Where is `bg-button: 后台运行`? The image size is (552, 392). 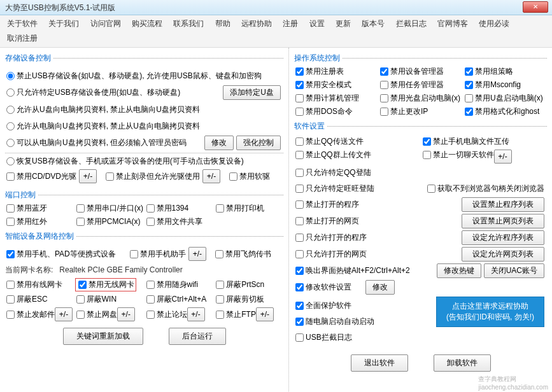 bg-button: 后台运行 is located at coordinates (197, 336).